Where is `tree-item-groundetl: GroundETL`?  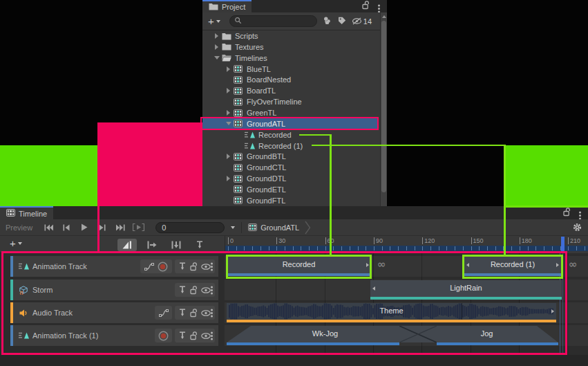 tree-item-groundetl: GroundETL is located at coordinates (290, 190).